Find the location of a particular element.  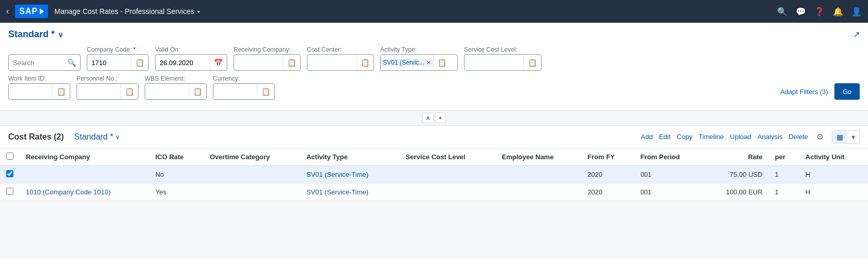

receiving-company-field-wrapper: Receiving Company: 📋 is located at coordinates (267, 58).